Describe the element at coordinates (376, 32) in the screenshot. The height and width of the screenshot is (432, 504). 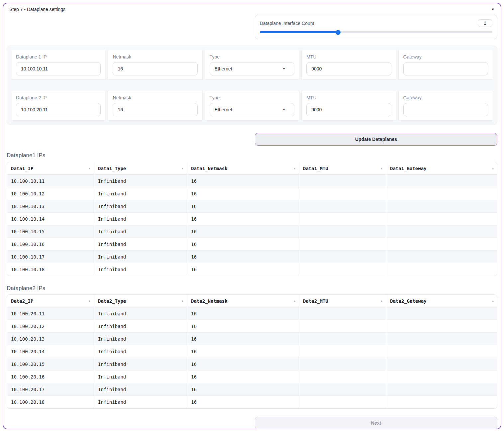
I see `interface-count-slider` at that location.